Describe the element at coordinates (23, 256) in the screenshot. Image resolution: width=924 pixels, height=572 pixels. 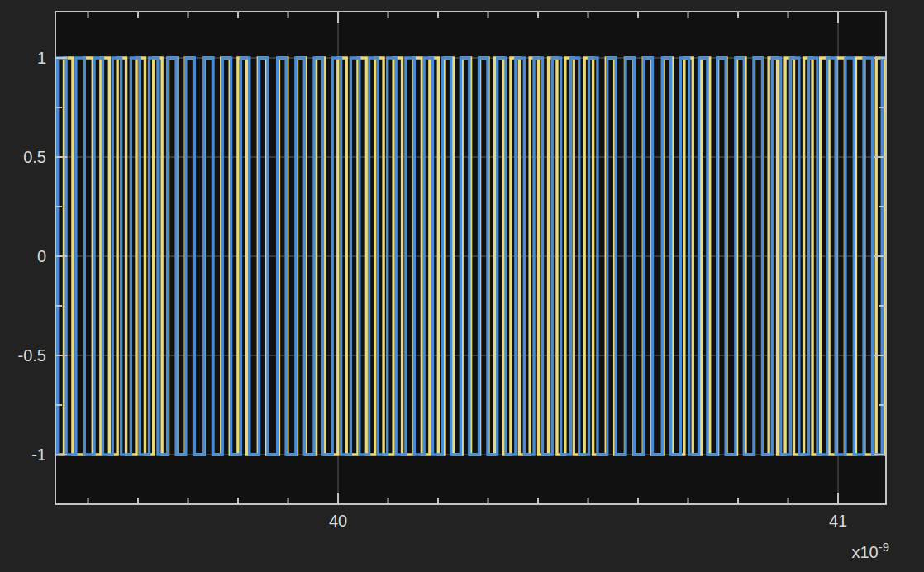
I see `y-tick-label: 0` at that location.